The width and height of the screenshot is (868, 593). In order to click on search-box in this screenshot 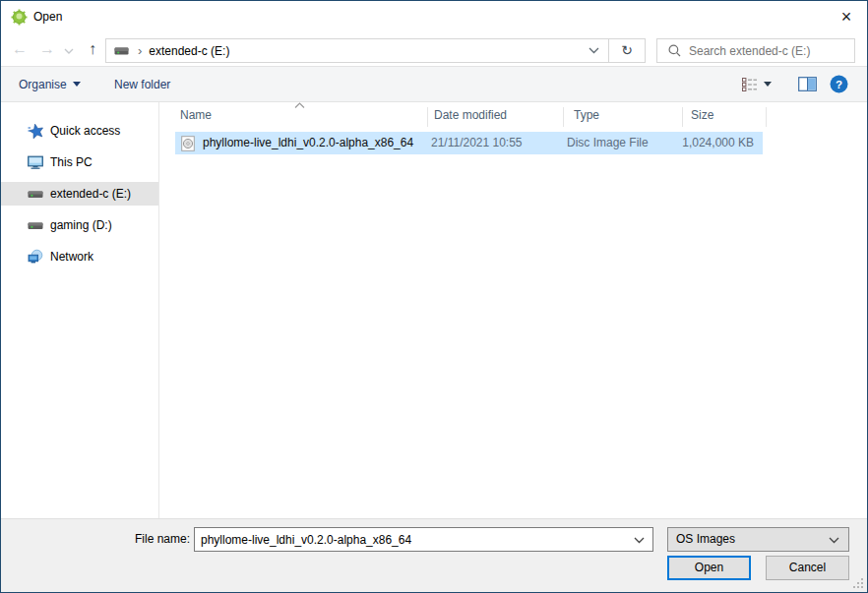, I will do `click(756, 51)`.